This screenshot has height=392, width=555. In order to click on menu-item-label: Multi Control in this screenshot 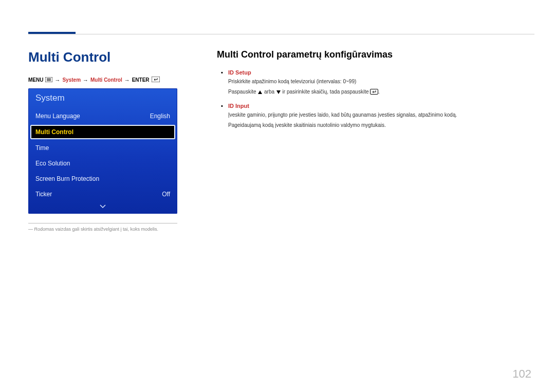, I will do `click(54, 132)`.